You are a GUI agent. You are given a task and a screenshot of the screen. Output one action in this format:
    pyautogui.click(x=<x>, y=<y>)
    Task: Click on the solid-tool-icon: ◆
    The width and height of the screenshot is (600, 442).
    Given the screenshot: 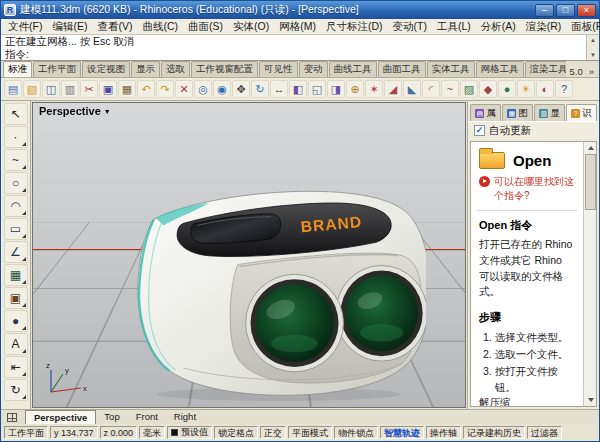 What is the action you would take?
    pyautogui.click(x=488, y=89)
    